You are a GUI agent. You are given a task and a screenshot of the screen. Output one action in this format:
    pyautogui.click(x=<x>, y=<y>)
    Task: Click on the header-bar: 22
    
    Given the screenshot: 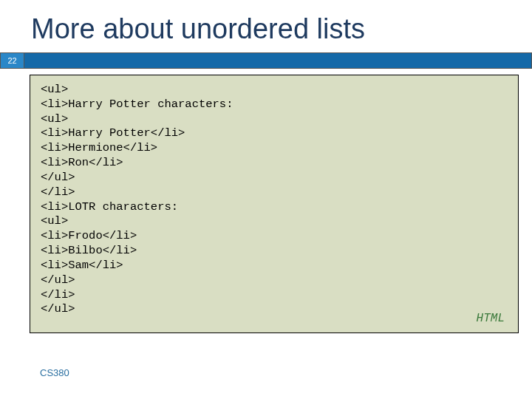 What is the action you would take?
    pyautogui.click(x=266, y=61)
    